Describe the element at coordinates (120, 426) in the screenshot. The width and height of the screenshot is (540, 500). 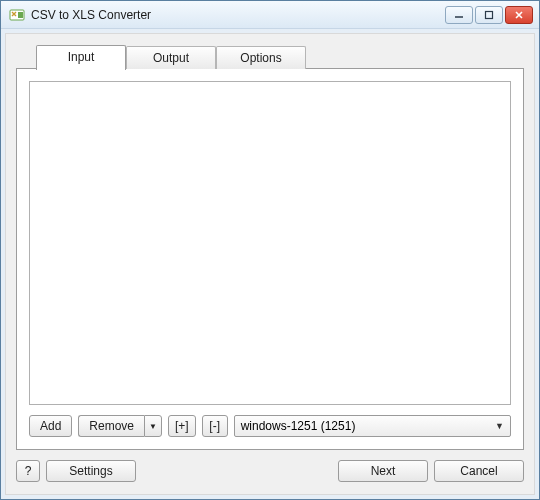
I see `remove-split-button: Remove ▼` at that location.